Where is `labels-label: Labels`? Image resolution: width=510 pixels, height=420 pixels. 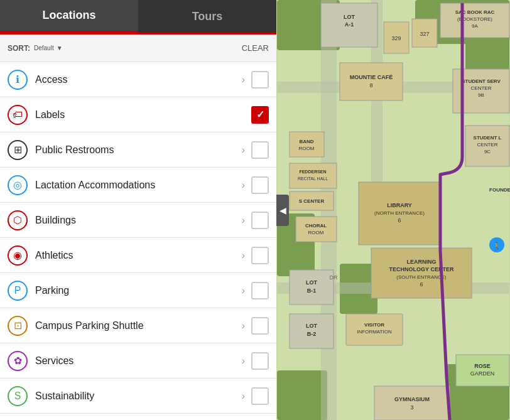
labels-label: Labels is located at coordinates (143, 115).